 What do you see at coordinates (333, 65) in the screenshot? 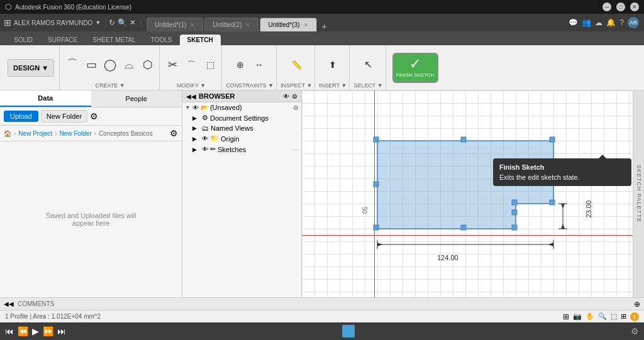
I see `insert-button: ⬆` at bounding box center [333, 65].